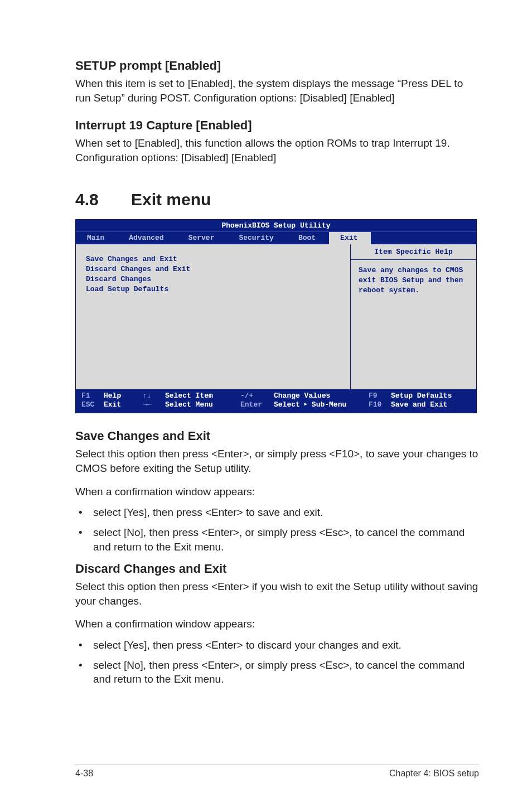 This screenshot has width=532, height=802. Describe the element at coordinates (380, 405) in the screenshot. I see `bios-key: F10` at that location.